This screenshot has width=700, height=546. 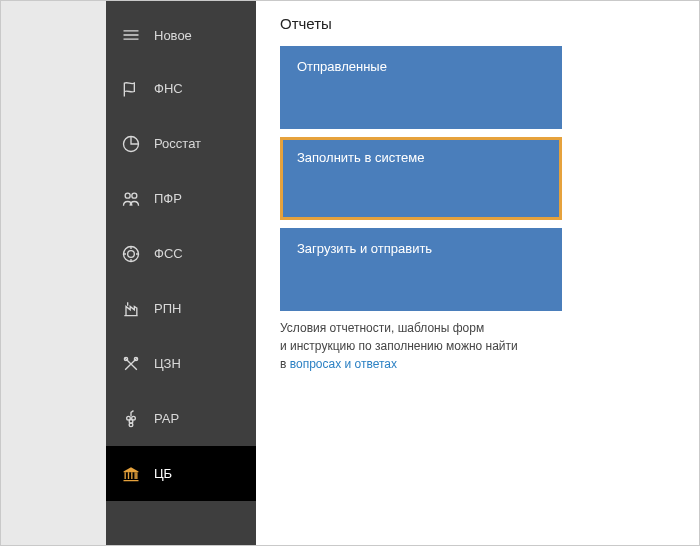 I want to click on grapes-icon, so click(x=131, y=419).